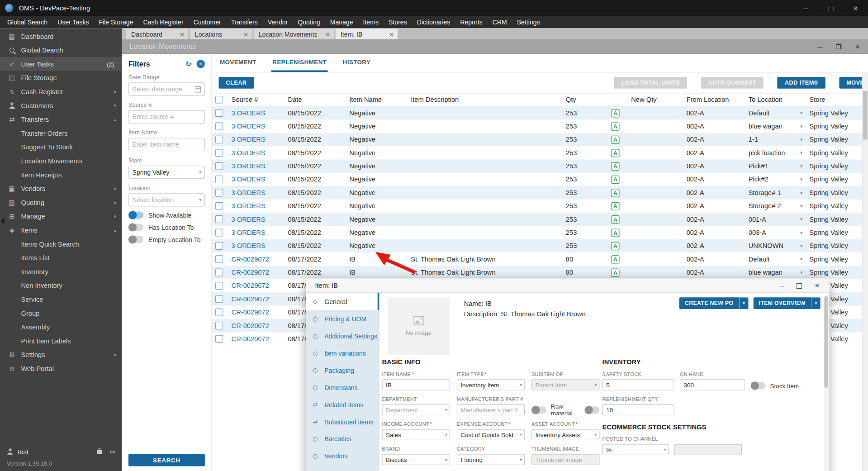  I want to click on sidebar-item-items: ◈Items▴, so click(61, 230).